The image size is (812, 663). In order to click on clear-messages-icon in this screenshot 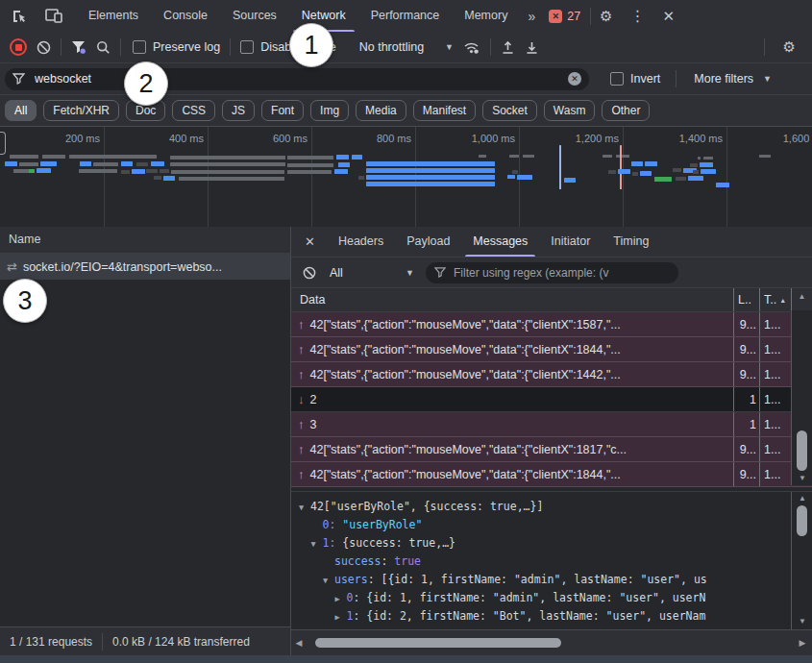, I will do `click(309, 273)`.